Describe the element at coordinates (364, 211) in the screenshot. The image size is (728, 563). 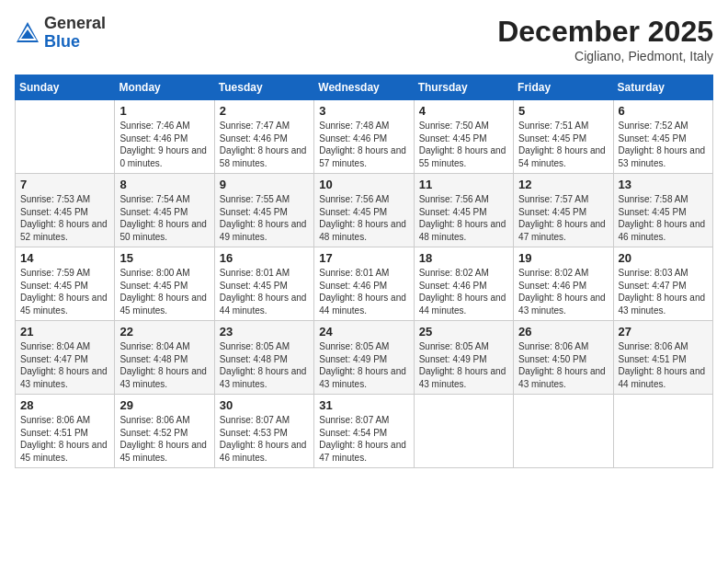
I see `calendar-week-row: 7Sunrise: 7:53 AMSunset: 4:45 PMDaylight…` at that location.